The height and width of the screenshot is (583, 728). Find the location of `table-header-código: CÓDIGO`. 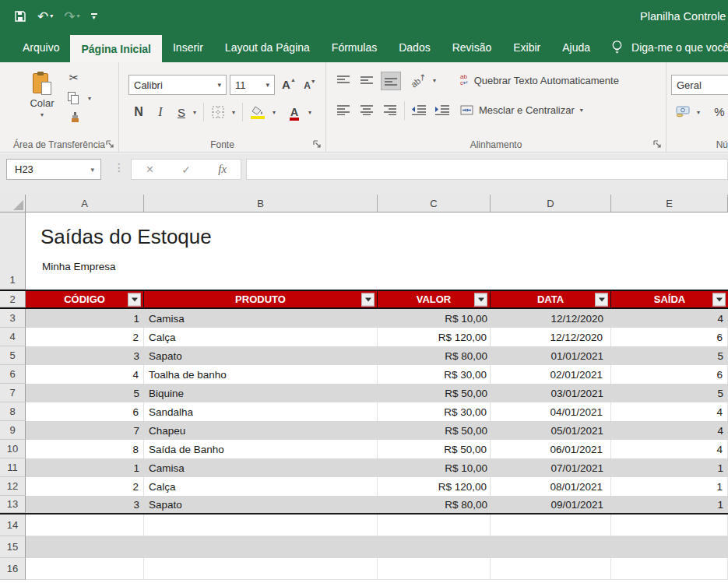

table-header-código: CÓDIGO is located at coordinates (85, 299).